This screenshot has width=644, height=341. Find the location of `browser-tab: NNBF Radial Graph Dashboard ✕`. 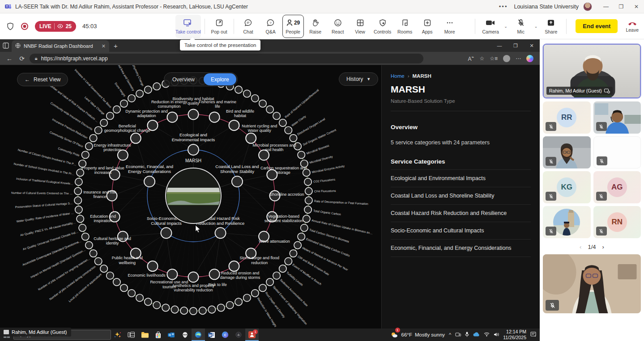

browser-tab: NNBF Radial Graph Dashboard ✕ is located at coordinates (60, 46).